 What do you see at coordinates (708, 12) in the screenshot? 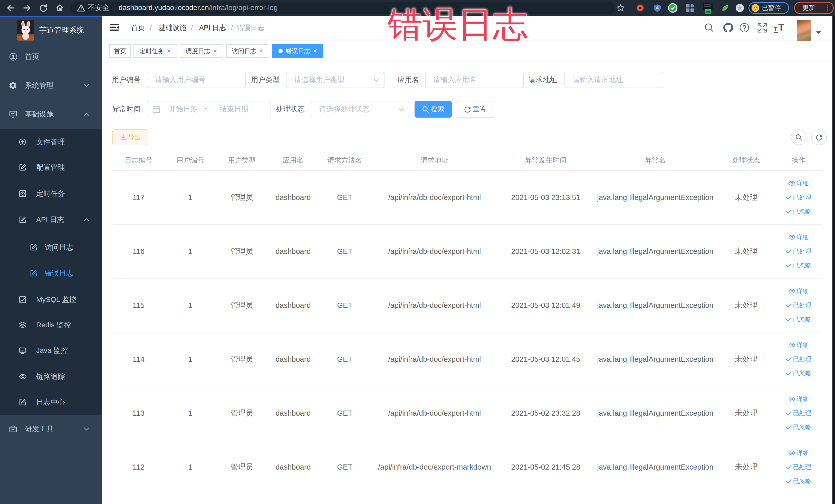
I see `svg-text: on` at bounding box center [708, 12].